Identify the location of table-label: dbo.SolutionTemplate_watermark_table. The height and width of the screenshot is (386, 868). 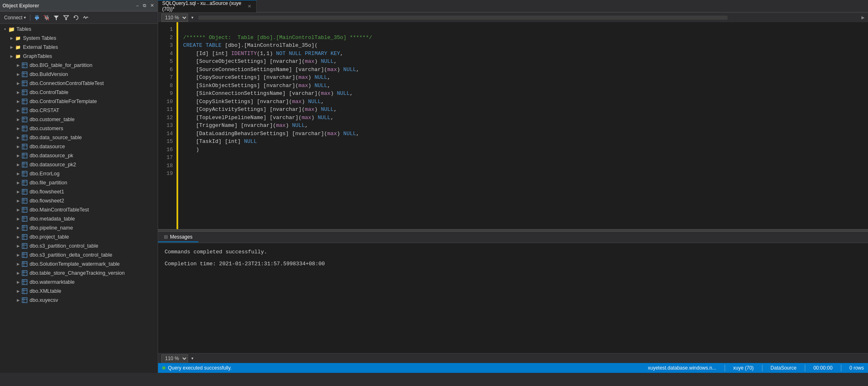
(75, 264).